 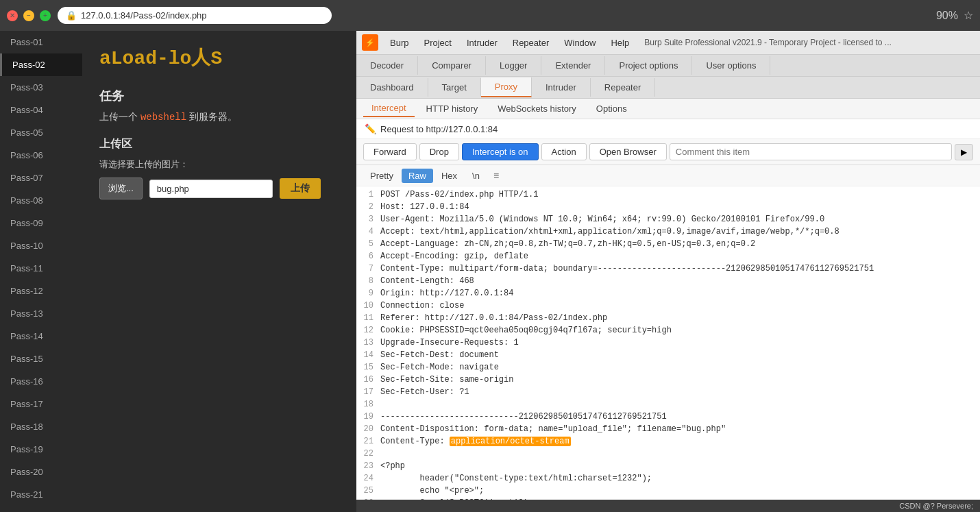 I want to click on tab-target: Target, so click(x=455, y=88).